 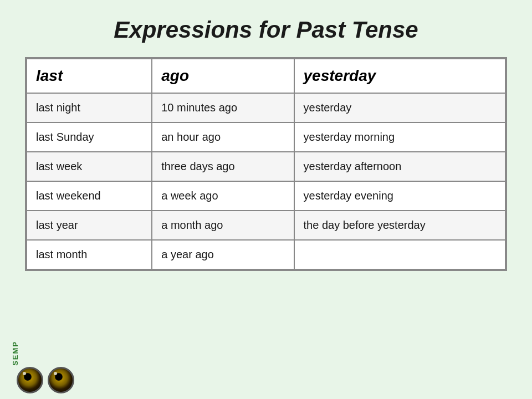 What do you see at coordinates (266, 255) in the screenshot?
I see `table-row: last montha year ago` at bounding box center [266, 255].